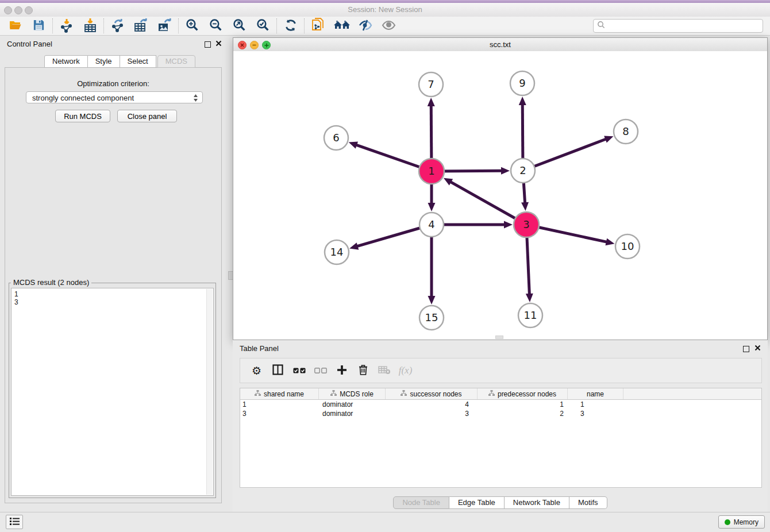 This screenshot has height=532, width=770. Describe the element at coordinates (388, 26) in the screenshot. I see `show-graphics-details-button` at that location.